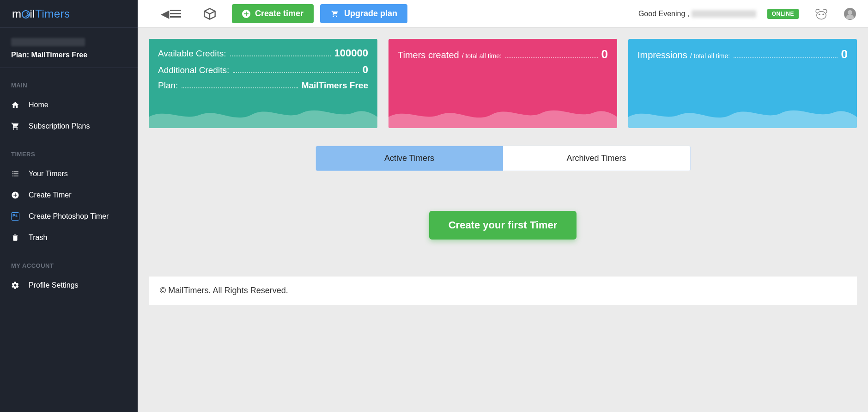  Describe the element at coordinates (503, 83) in the screenshot. I see `timers-created-card: Timers created / total all time: 0` at that location.